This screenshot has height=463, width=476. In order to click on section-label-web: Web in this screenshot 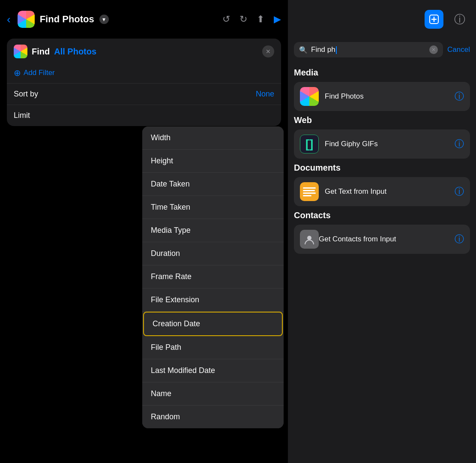, I will do `click(382, 120)`.